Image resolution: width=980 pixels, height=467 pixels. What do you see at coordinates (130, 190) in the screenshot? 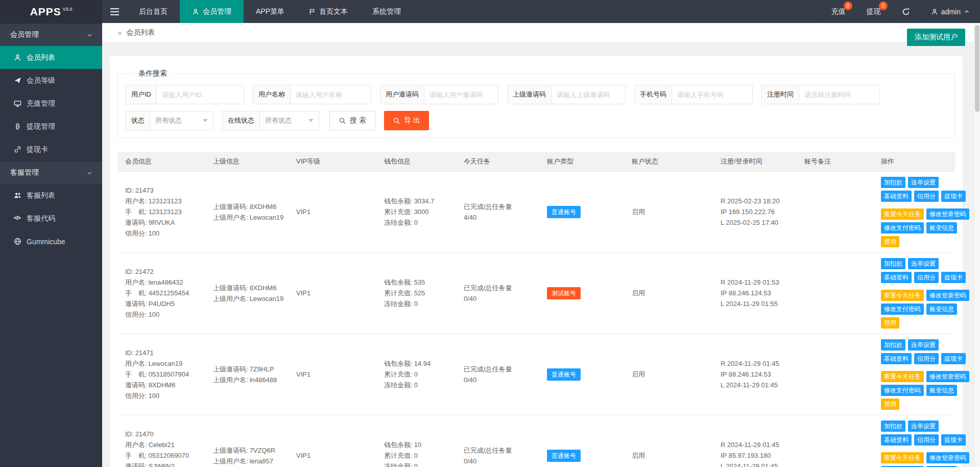
I see `field-label: ID:` at bounding box center [130, 190].